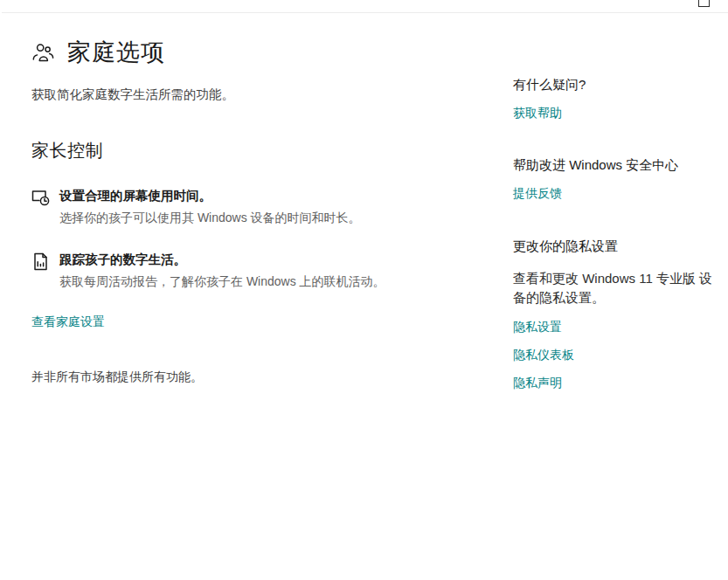 Image resolution: width=728 pixels, height=580 pixels. What do you see at coordinates (616, 246) in the screenshot?
I see `privacy-heading: 更改你的隐私设置` at bounding box center [616, 246].